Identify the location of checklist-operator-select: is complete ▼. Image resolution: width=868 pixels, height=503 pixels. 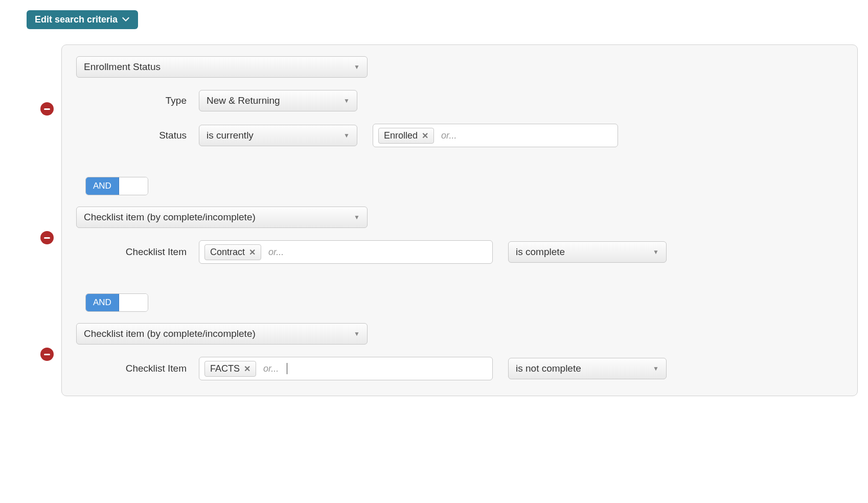
(587, 252).